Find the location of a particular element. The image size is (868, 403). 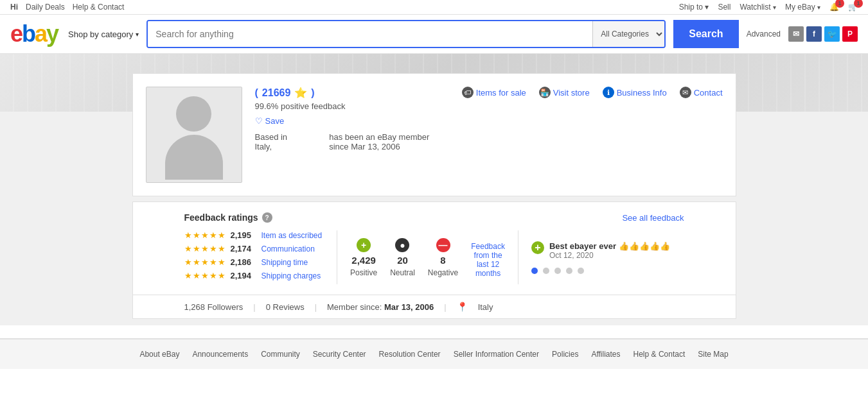

save-seller-button: ♡ Save is located at coordinates (352, 121).